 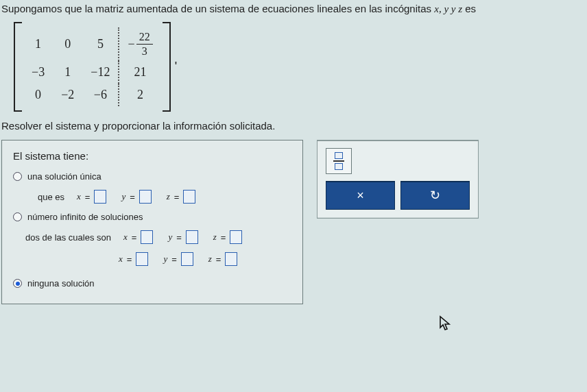 I want to click on option-unique-label: una solución única, so click(x=64, y=177).